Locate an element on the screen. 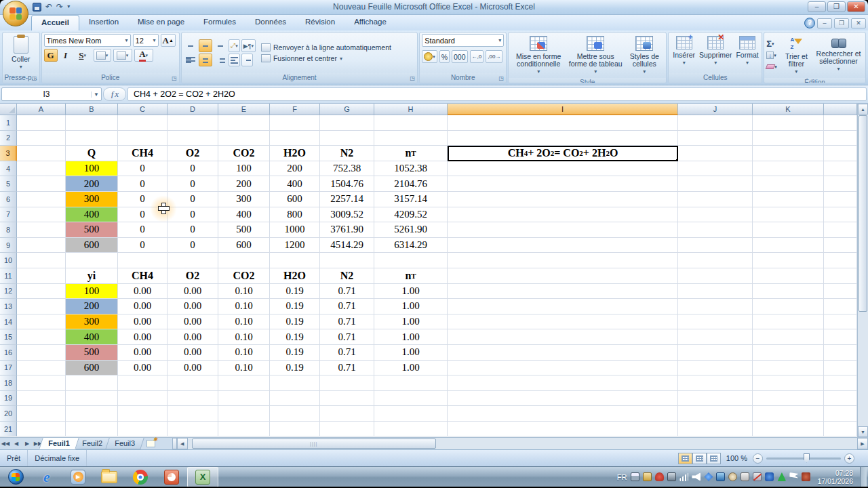 This screenshot has height=488, width=868. cell-F11: H2O is located at coordinates (295, 277).